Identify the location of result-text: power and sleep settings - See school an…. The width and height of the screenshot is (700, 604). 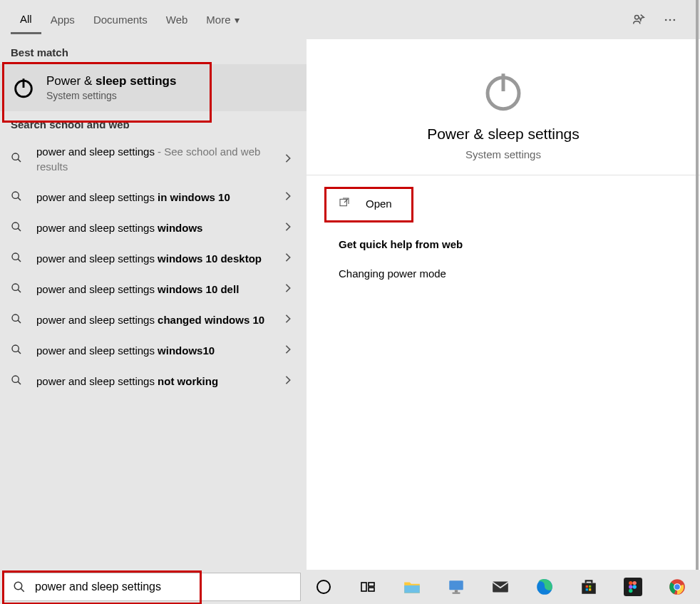
(160, 159).